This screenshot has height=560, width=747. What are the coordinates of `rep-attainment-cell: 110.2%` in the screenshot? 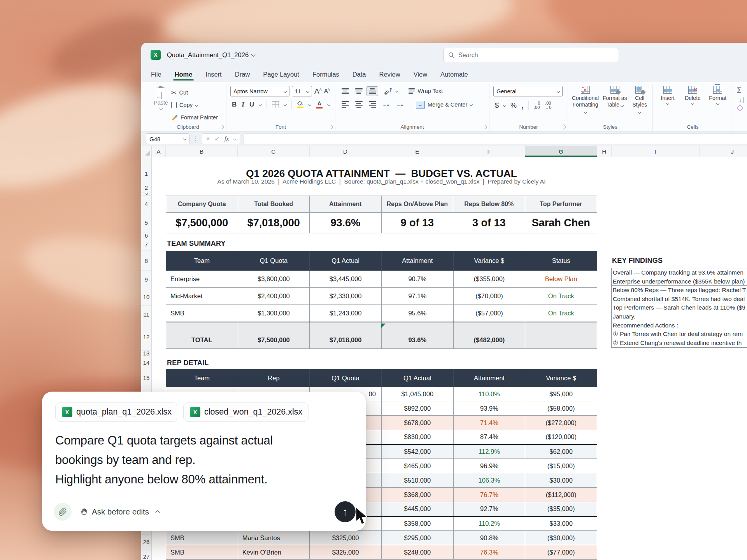 It's located at (489, 523).